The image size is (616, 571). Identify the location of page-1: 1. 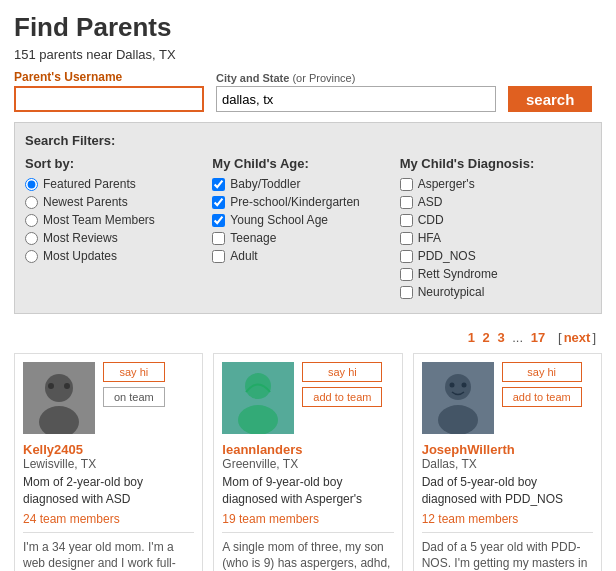
(472, 338).